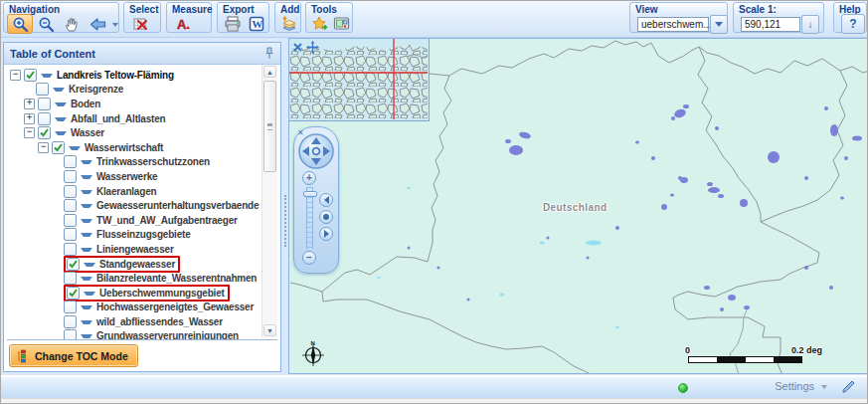 Image resolution: width=868 pixels, height=404 pixels. Describe the element at coordinates (309, 258) in the screenshot. I see `zoom-out-slider-button: −` at that location.